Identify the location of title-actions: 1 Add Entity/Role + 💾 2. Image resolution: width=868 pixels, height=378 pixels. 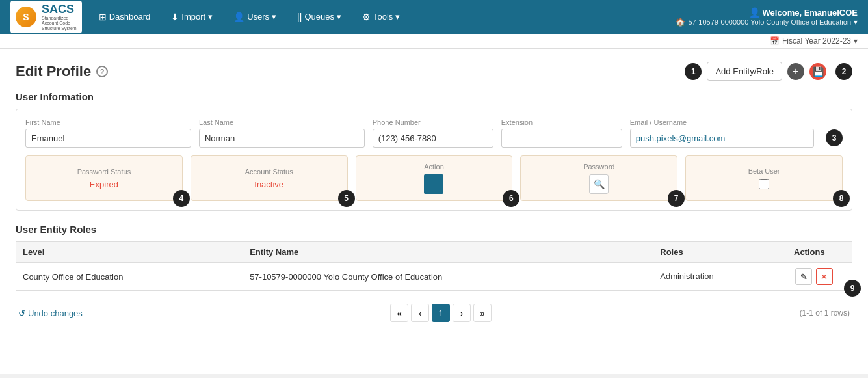
(767, 72).